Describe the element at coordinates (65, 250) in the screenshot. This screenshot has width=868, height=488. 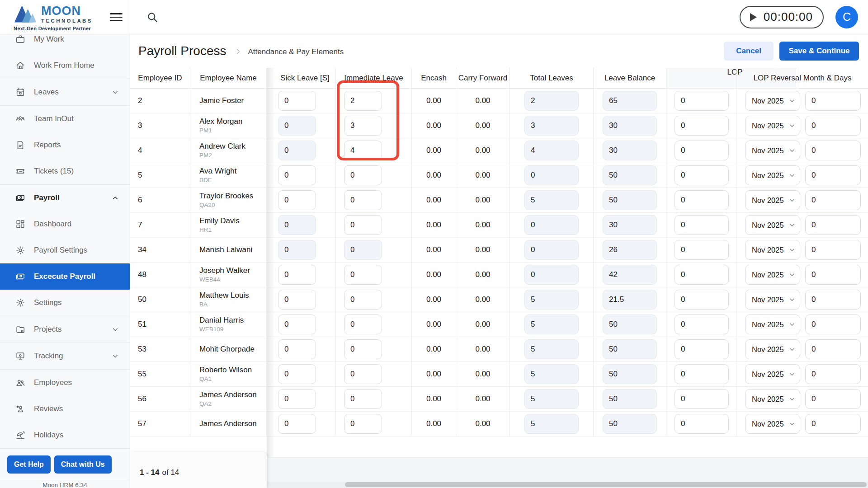
I see `sidebar-item: Payroll Settings` at that location.